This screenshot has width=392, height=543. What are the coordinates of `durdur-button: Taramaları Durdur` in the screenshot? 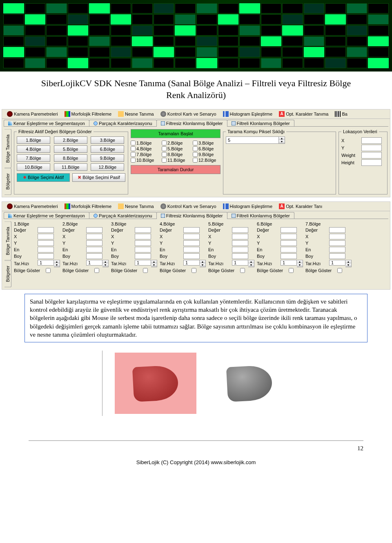 It's located at (176, 170).